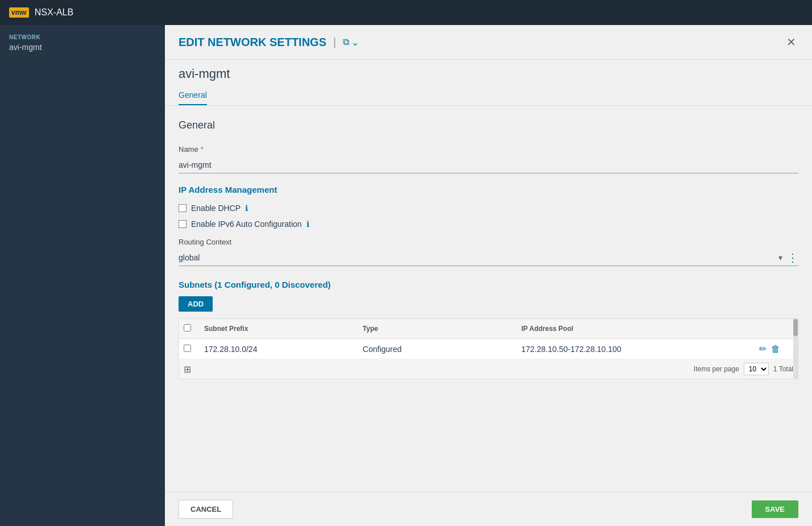  Describe the element at coordinates (202, 149) in the screenshot. I see `required-indicator: *` at that location.